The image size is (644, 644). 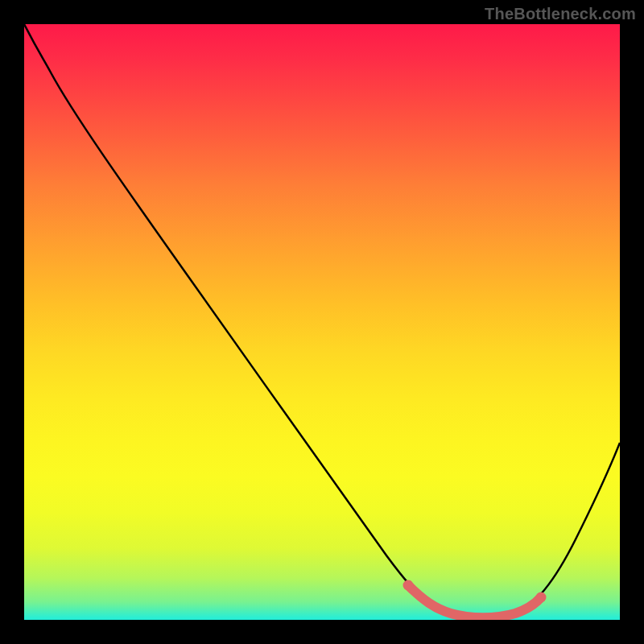 I want to click on highlight-start-dot, so click(x=409, y=586).